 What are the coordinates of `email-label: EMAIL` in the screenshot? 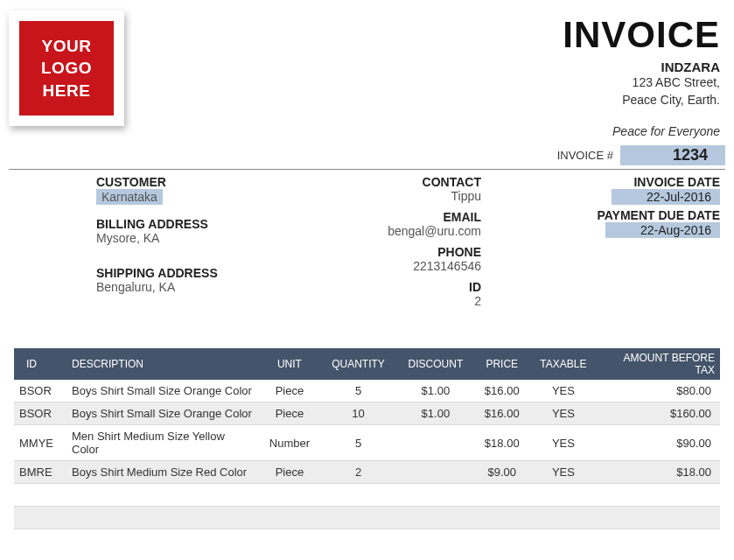 It's located at (402, 217).